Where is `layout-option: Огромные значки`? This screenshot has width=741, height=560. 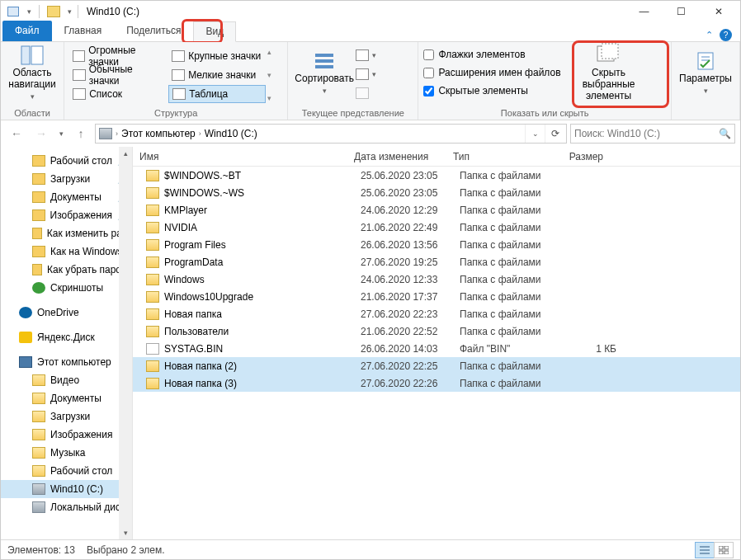
layout-option: Огромные значки is located at coordinates (118, 56).